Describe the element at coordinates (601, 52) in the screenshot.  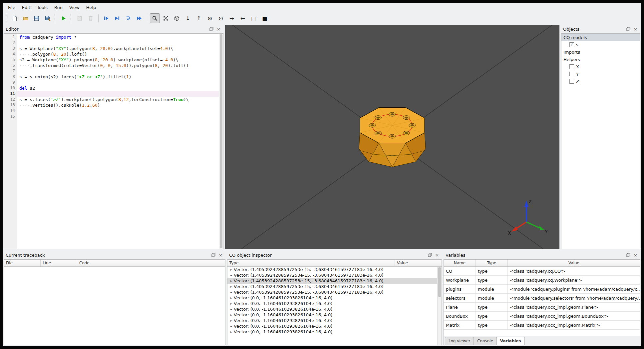
I see `objects-group-imports: Imports` at that location.